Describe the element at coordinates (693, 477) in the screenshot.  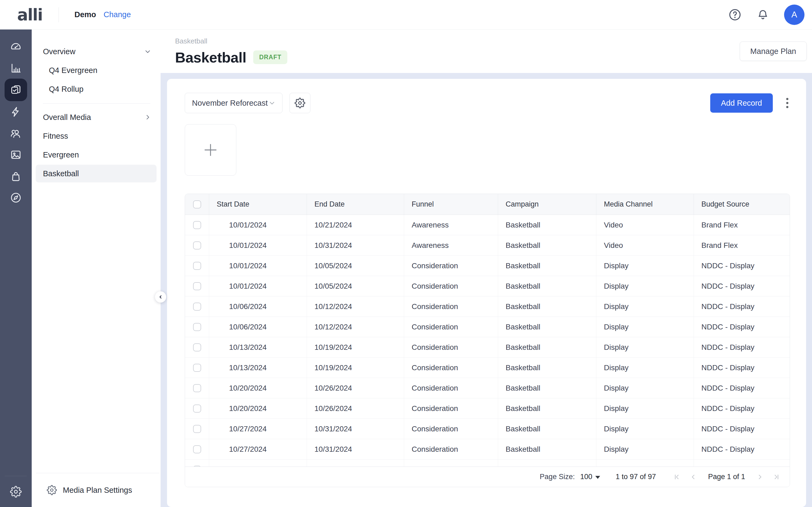
I see `previous-page-icon` at that location.